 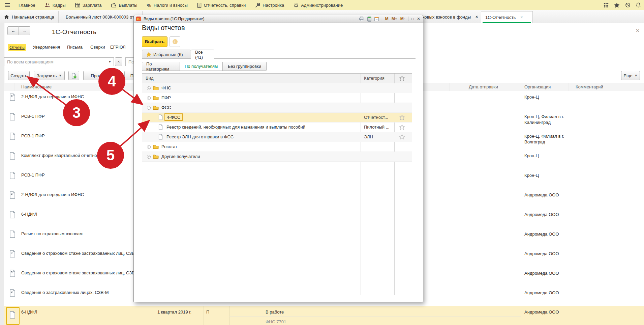 What do you see at coordinates (203, 54) in the screenshot?
I see `dialog-tab-all: Все (41)` at bounding box center [203, 54].